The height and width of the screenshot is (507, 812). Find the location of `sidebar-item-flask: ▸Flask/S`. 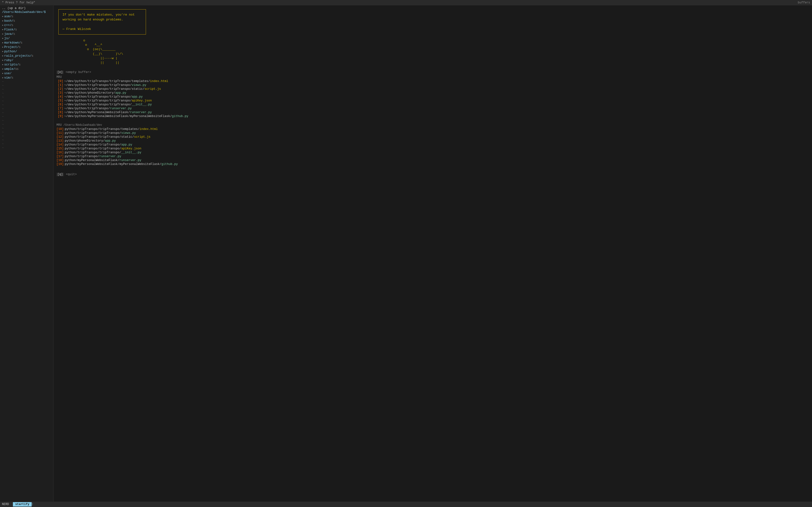

sidebar-item-flask: ▸Flask/S is located at coordinates (27, 30).